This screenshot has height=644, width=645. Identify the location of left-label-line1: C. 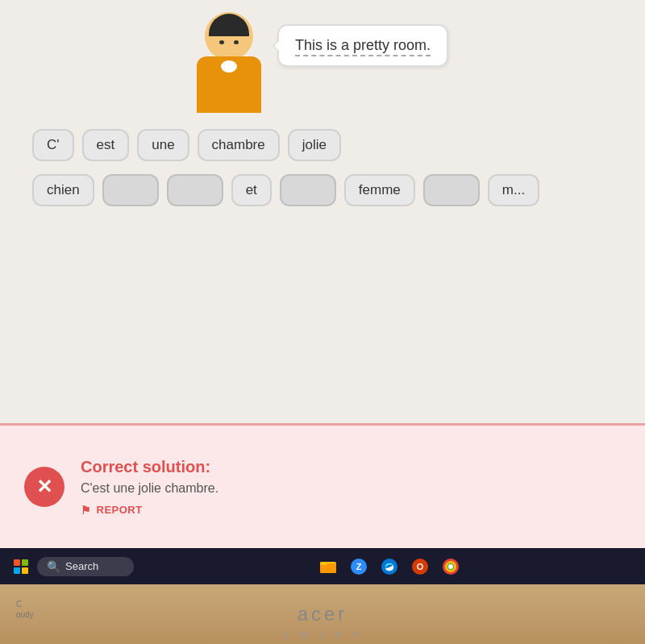
(25, 605).